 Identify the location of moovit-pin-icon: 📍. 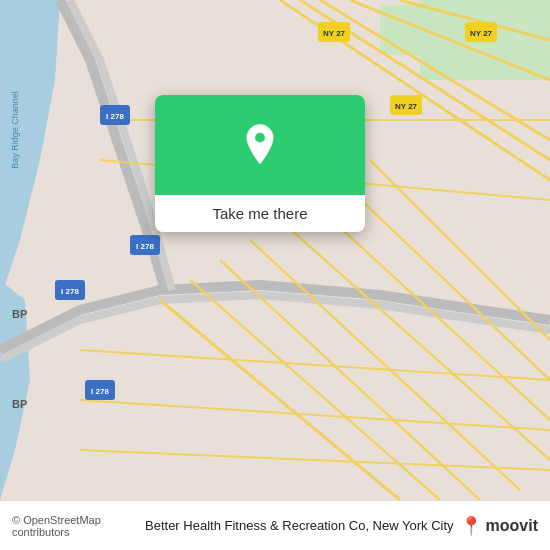
(471, 526).